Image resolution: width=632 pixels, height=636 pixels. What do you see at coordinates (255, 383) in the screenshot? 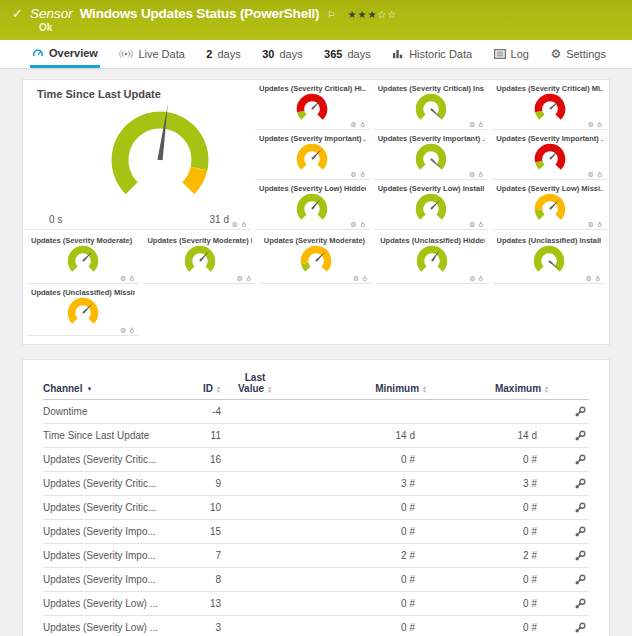
I see `column-header-last-value: Last Value▲▼` at bounding box center [255, 383].